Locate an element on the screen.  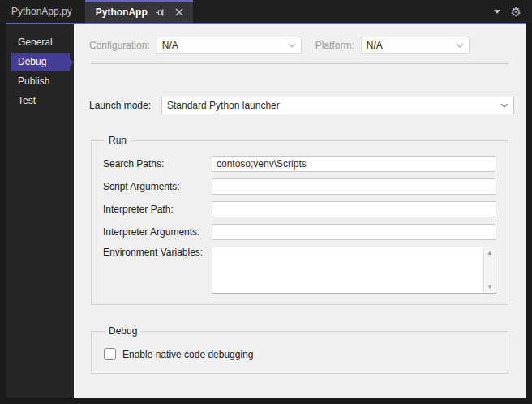
scrollbar: ▲ ▼ is located at coordinates (490, 270).